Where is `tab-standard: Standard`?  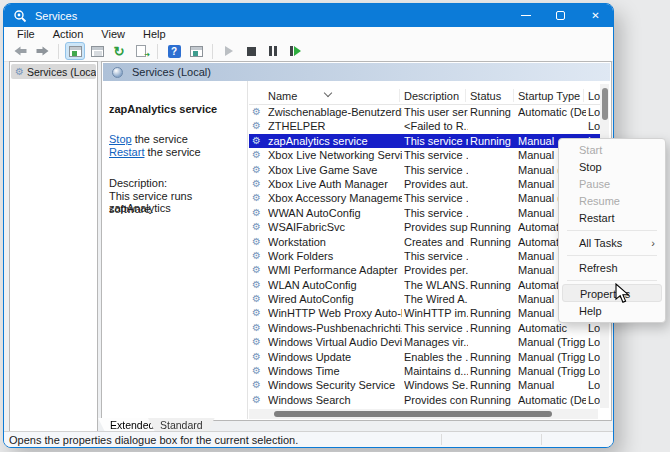
tab-standard: Standard is located at coordinates (182, 425).